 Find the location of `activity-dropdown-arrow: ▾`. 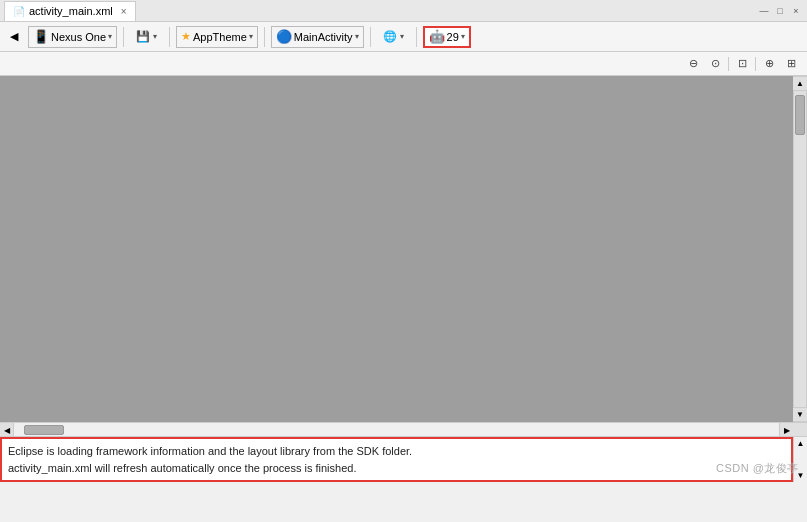

activity-dropdown-arrow: ▾ is located at coordinates (357, 36).